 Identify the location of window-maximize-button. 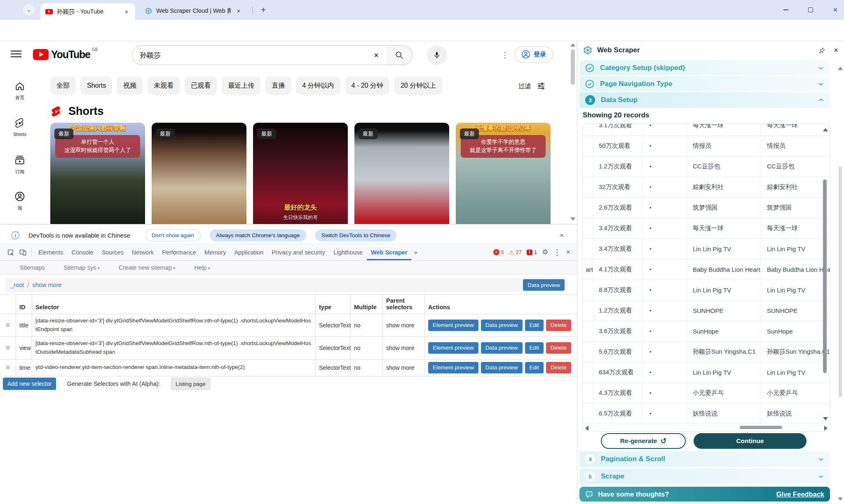
(811, 10).